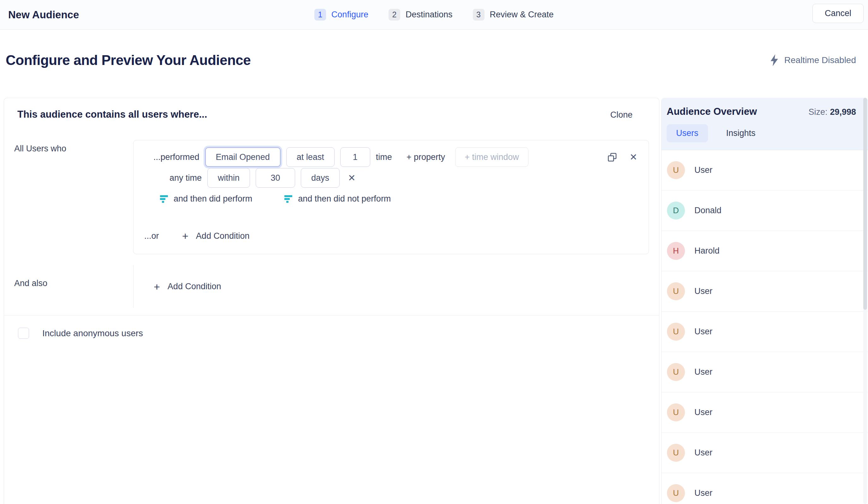 This screenshot has height=504, width=868. Describe the element at coordinates (69, 197) in the screenshot. I see `group-label: All Users who` at that location.